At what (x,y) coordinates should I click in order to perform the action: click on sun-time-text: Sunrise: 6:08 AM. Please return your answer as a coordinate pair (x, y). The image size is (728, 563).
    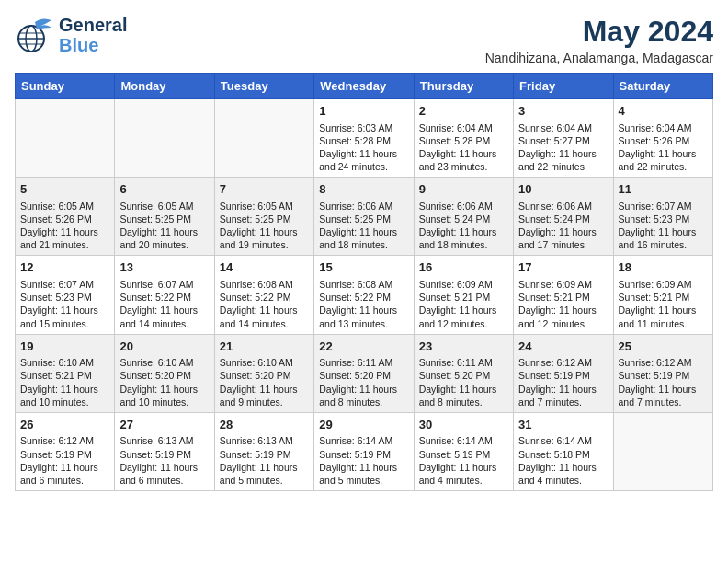
    Looking at the image, I should click on (256, 284).